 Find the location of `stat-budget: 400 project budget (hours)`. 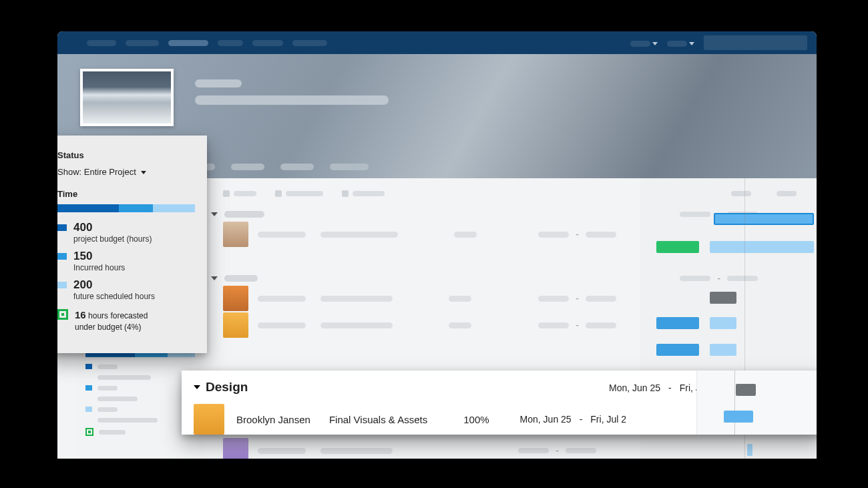

stat-budget: 400 project budget (hours) is located at coordinates (126, 232).